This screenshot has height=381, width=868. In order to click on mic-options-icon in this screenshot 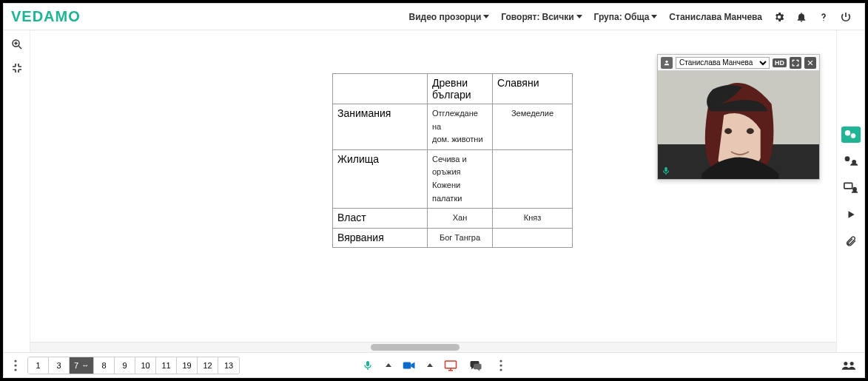, I will do `click(388, 365)`.